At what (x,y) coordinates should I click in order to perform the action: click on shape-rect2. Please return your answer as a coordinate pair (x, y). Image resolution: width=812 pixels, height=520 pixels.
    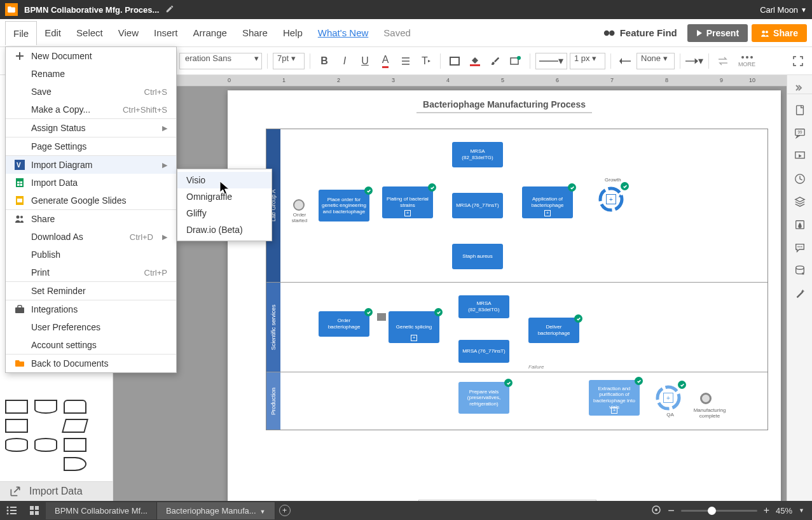
    Looking at the image, I should click on (17, 426).